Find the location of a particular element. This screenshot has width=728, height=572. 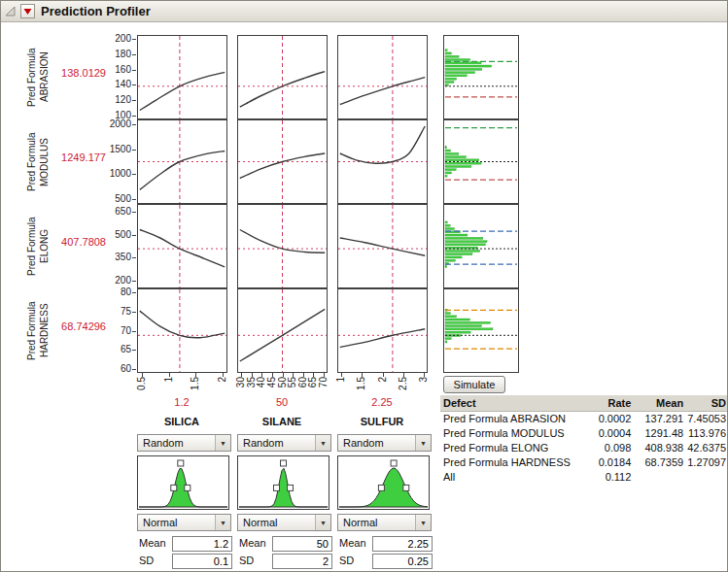

y-tick-label: 160 is located at coordinates (115, 70).